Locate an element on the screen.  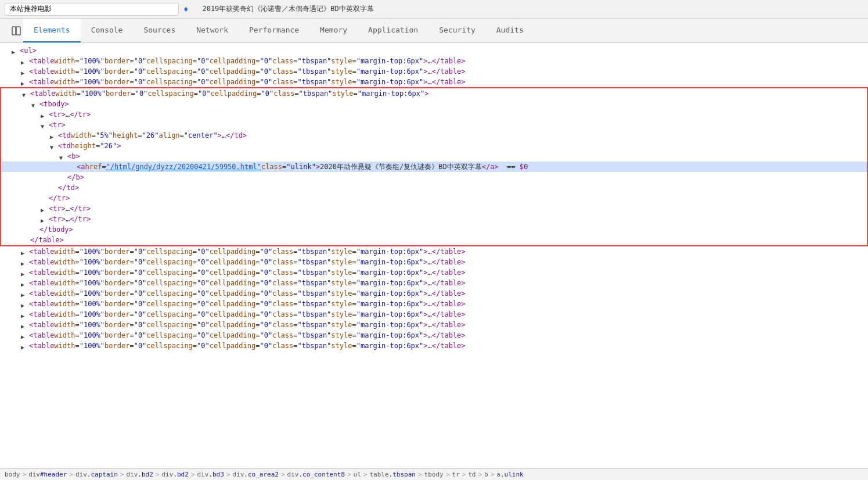
html-line: </tbody> is located at coordinates (434, 230).